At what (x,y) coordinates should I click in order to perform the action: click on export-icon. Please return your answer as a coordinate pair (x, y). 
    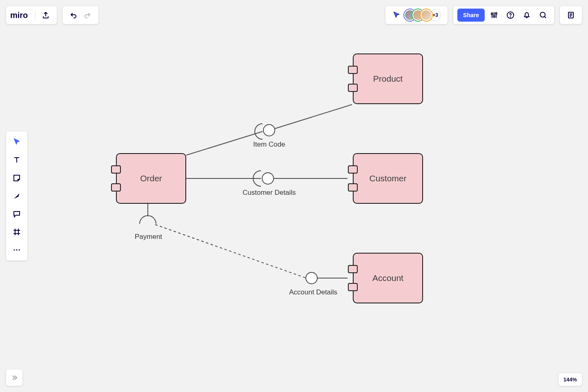
    Looking at the image, I should click on (46, 15).